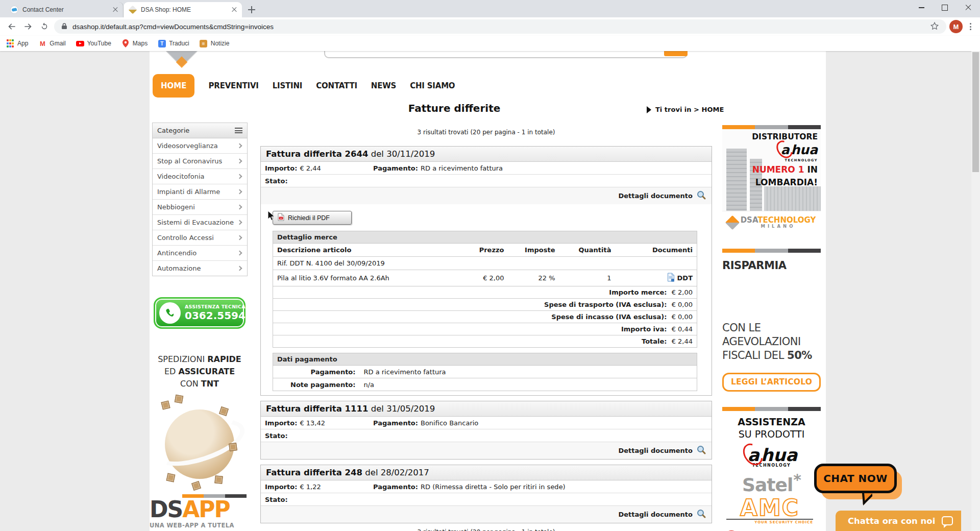 Image resolution: width=980 pixels, height=531 pixels. I want to click on browser-menu-icon, so click(970, 27).